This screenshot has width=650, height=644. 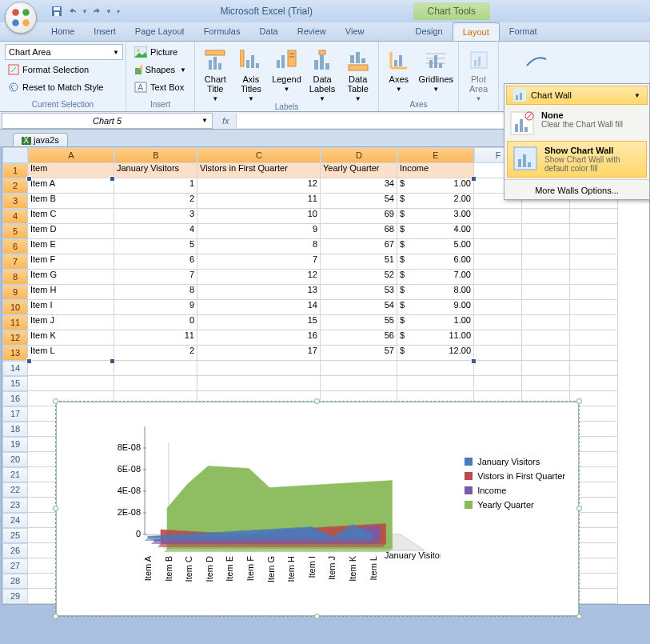 I want to click on tab-page-layout: Page Layout, so click(x=160, y=32).